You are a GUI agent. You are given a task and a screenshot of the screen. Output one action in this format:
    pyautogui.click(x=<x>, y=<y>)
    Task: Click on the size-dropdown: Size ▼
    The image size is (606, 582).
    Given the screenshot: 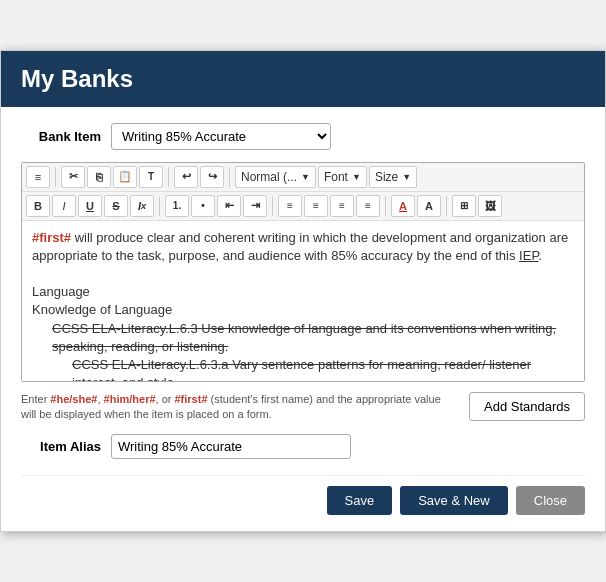 What is the action you would take?
    pyautogui.click(x=393, y=177)
    